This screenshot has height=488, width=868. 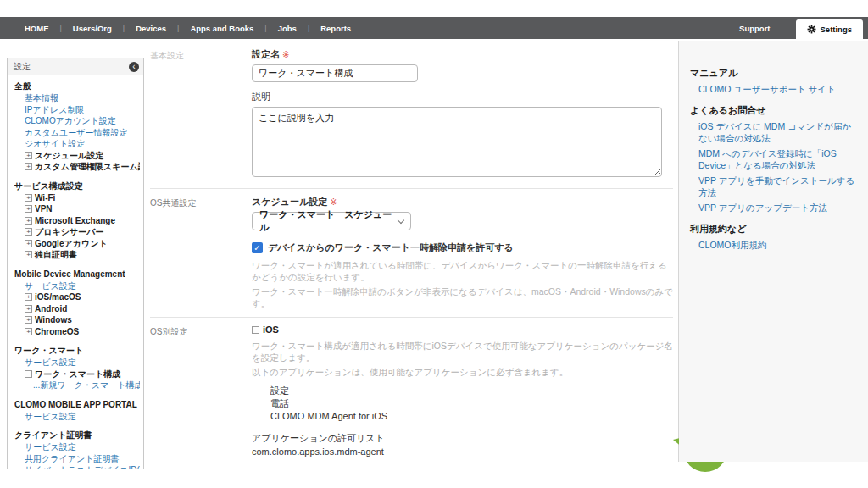 What do you see at coordinates (77, 320) in the screenshot?
I see `sidebar-item: +Windows` at bounding box center [77, 320].